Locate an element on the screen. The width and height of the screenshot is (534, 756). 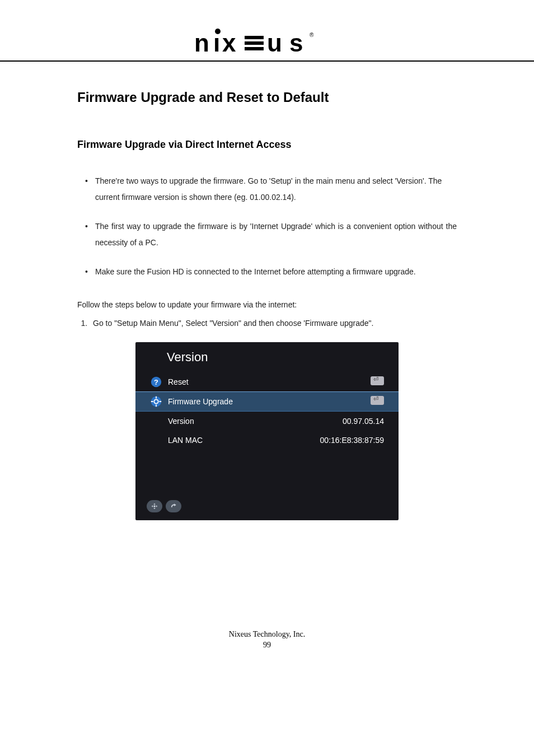
back-icon is located at coordinates (174, 506).